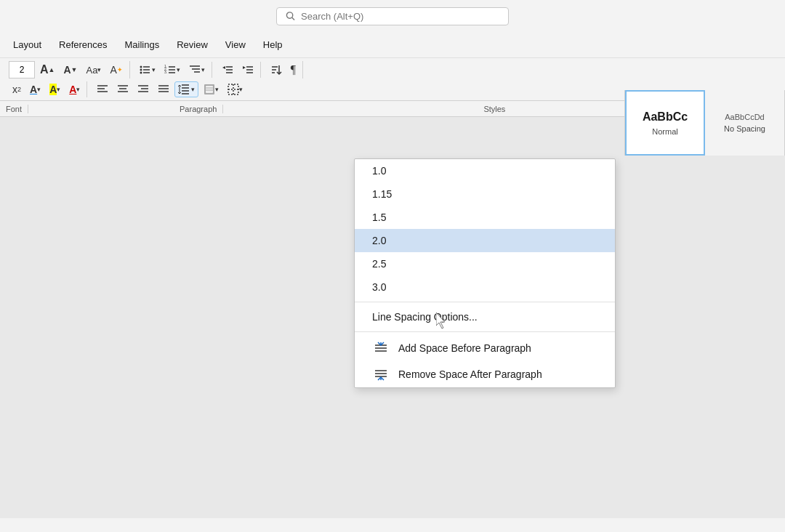 The image size is (785, 532). I want to click on text-color-button: A ▾, so click(74, 89).